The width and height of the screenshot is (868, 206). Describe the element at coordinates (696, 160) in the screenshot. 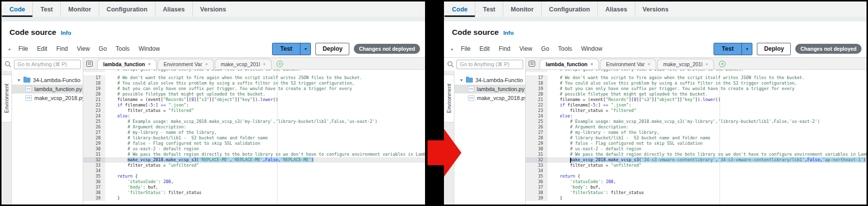

I see `code-line: 32 make_vcsp_2018.make_vcsp_s3('34-s3-vm…` at that location.